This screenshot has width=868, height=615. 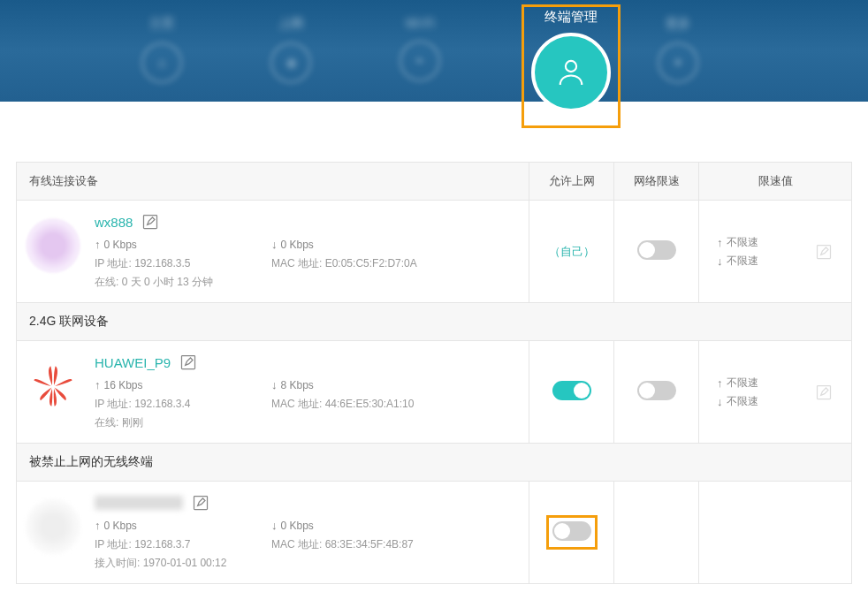 I want to click on upload-speed: ↑16 Kbps, so click(x=165, y=385).